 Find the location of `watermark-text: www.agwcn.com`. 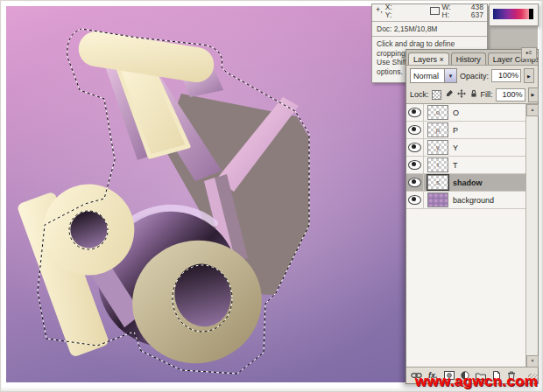

watermark-text: www.agwcn.com is located at coordinates (476, 382).